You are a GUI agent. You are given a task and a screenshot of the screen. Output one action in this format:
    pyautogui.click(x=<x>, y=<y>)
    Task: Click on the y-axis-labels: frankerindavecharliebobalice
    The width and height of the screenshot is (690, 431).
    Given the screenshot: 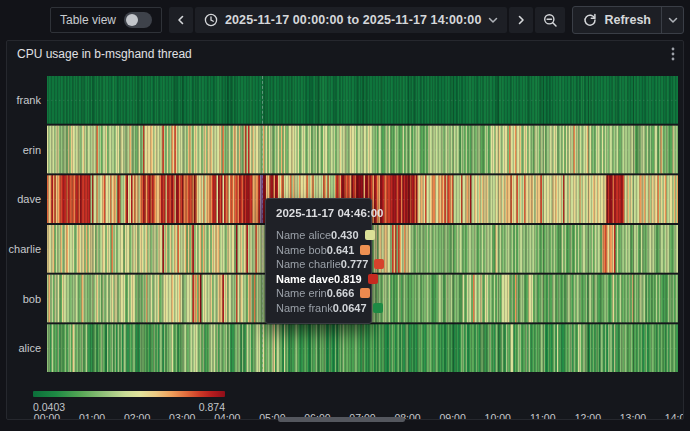 What is the action you would take?
    pyautogui.click(x=25, y=224)
    